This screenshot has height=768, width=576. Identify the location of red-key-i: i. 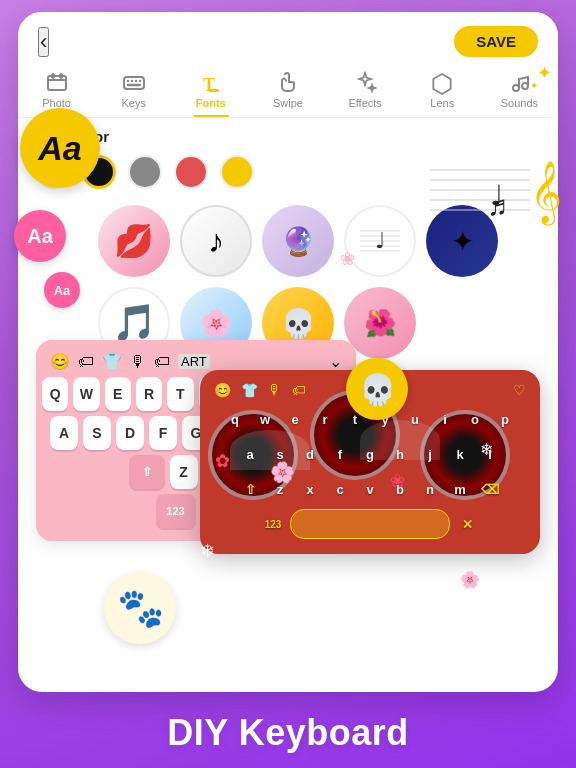
(445, 419).